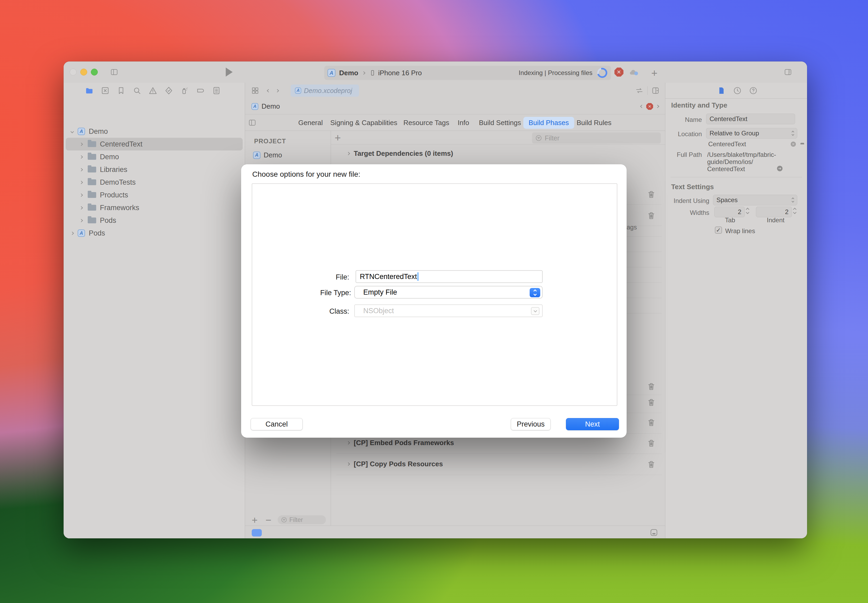 This screenshot has height=603, width=868. What do you see at coordinates (255, 91) in the screenshot?
I see `related-items-icon` at bounding box center [255, 91].